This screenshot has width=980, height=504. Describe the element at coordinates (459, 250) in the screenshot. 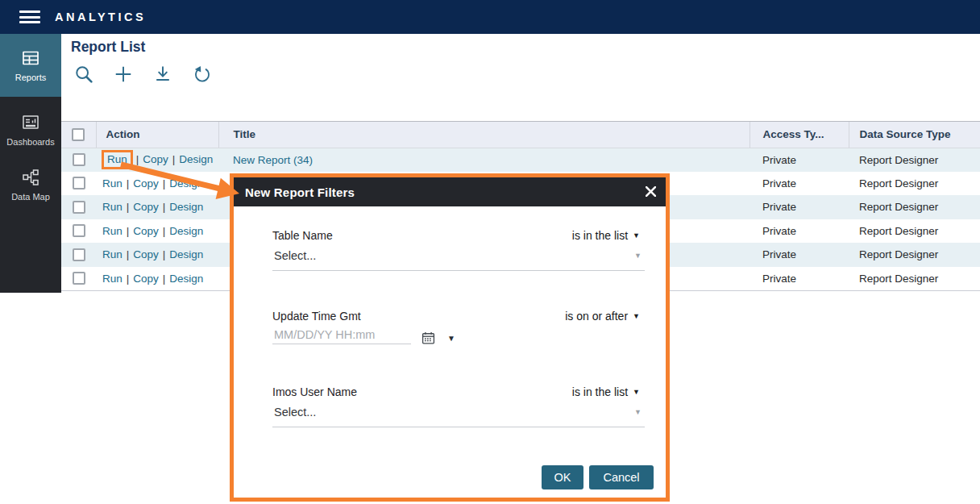

I see `filter-table-name: Table Name is in the list ▼ Select... ▼` at that location.